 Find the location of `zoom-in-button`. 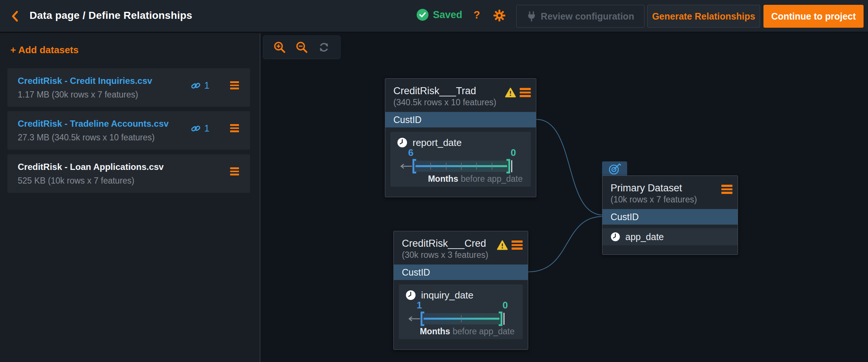

zoom-in-button is located at coordinates (280, 47).